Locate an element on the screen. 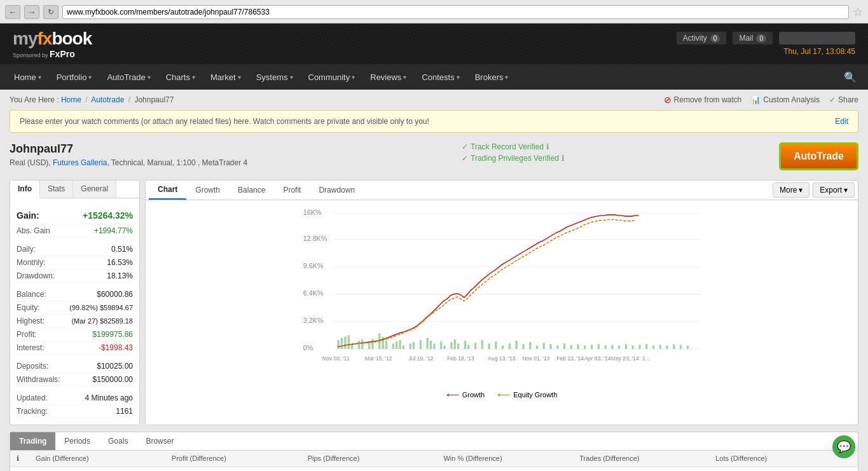 The image size is (868, 471). monthly-value: 16.53% is located at coordinates (120, 263).